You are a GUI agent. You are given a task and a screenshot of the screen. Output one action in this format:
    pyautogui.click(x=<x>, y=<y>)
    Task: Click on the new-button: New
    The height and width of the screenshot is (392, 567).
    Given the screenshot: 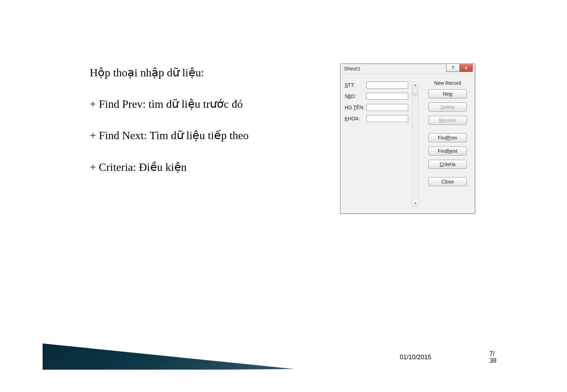 What is the action you would take?
    pyautogui.click(x=448, y=94)
    